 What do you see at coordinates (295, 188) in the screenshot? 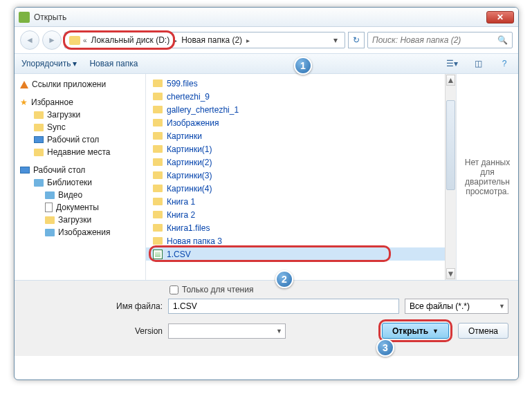
I see `file-row: Картинки(4)` at bounding box center [295, 188].